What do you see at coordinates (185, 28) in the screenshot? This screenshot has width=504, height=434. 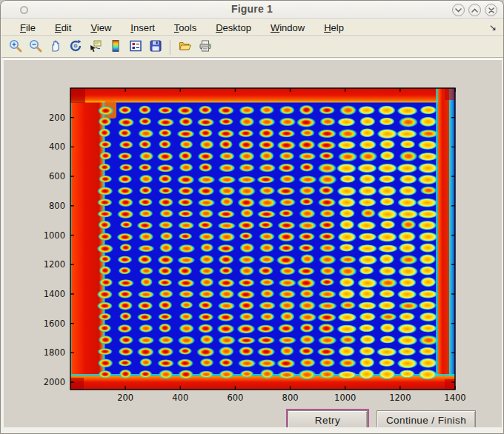 I see `menu-item-tools: Tools` at bounding box center [185, 28].